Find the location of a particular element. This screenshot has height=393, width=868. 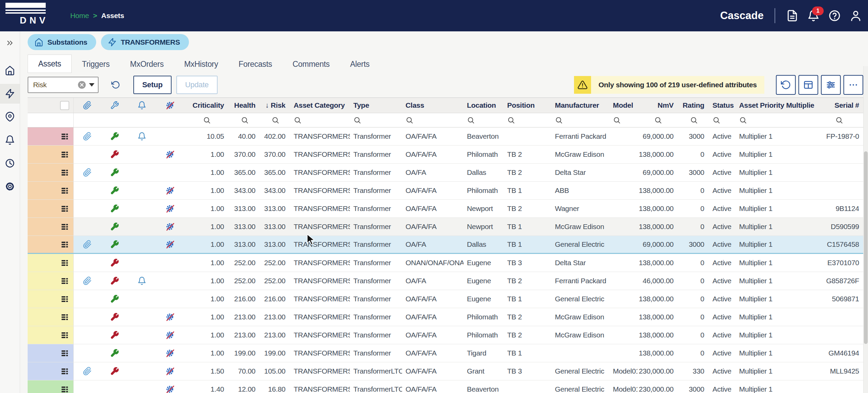

tab-triggers: Triggers is located at coordinates (95, 64).